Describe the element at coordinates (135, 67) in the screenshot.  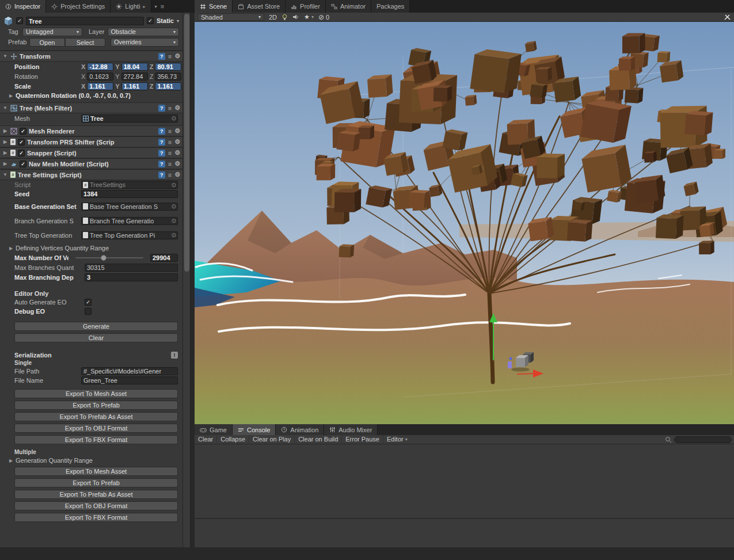
I see `position-y-field: 18.04` at that location.